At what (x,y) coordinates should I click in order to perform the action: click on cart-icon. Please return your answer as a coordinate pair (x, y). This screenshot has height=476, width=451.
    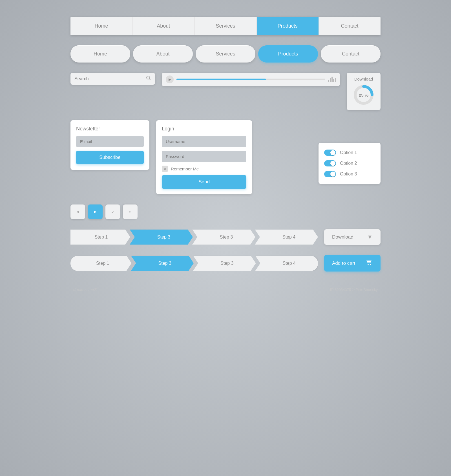
    Looking at the image, I should click on (369, 263).